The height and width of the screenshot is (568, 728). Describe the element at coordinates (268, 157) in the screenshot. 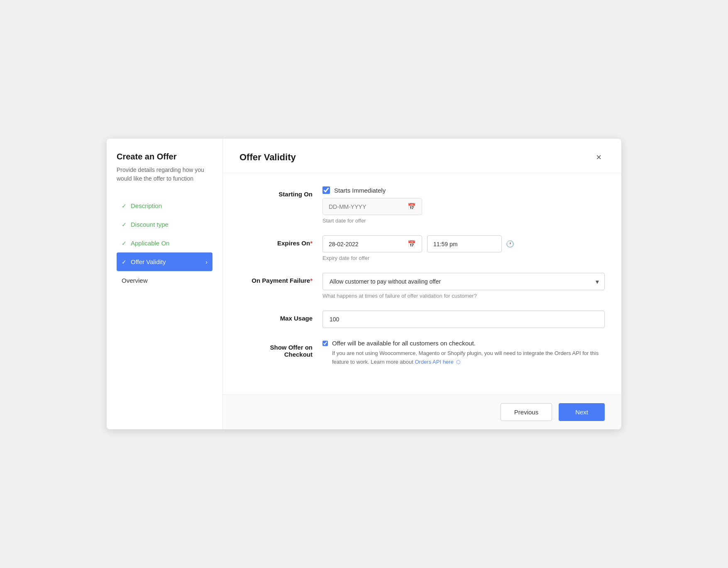

I see `modal-title: Offer Validity` at that location.